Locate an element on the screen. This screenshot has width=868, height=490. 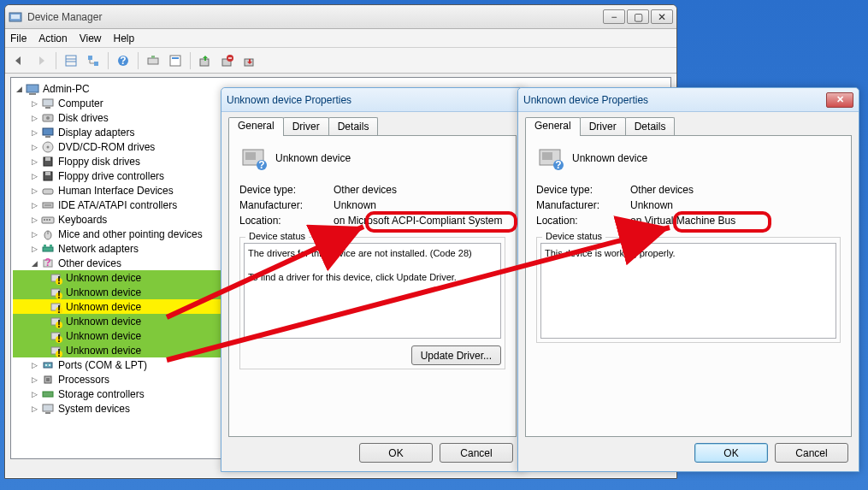
help-button: ? is located at coordinates (123, 61).